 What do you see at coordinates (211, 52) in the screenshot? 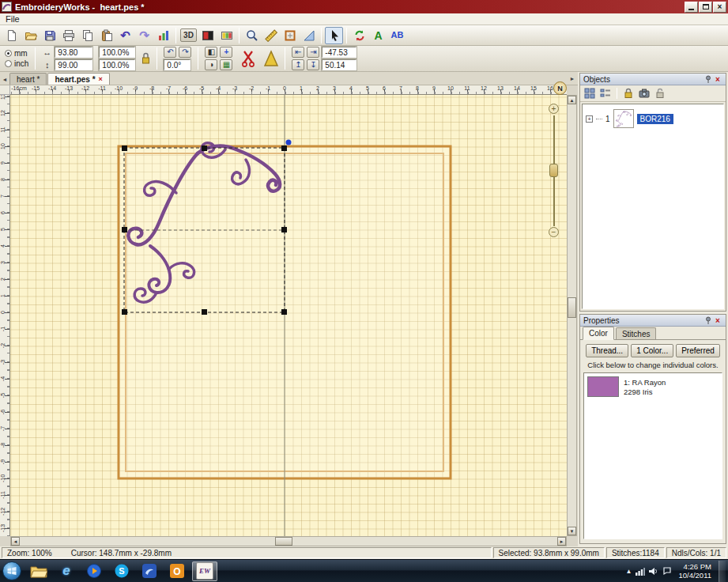
I see `contrast-button: ◧` at bounding box center [211, 52].